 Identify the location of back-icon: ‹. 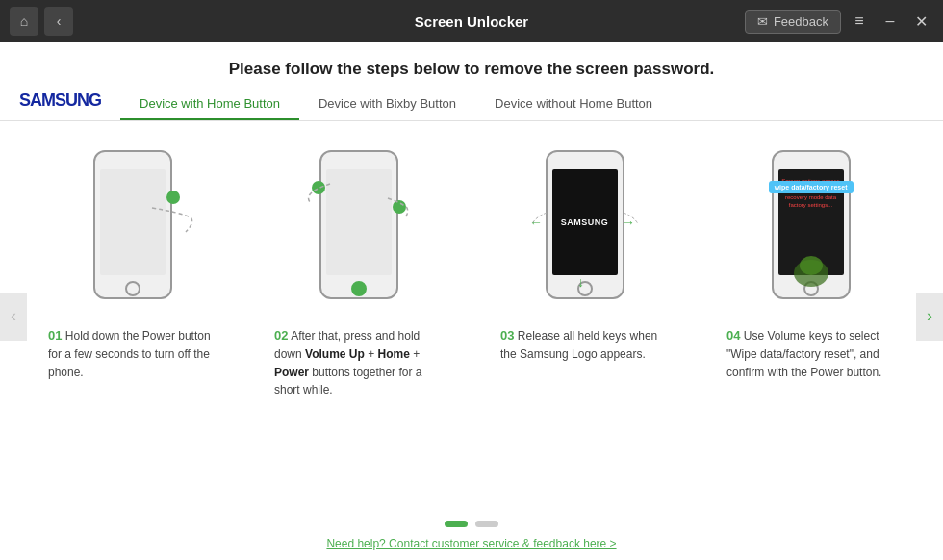
(60, 21).